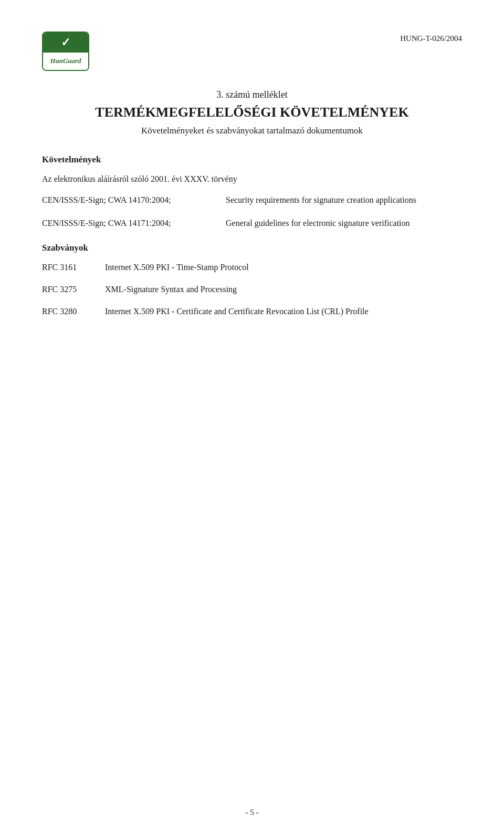 Image resolution: width=504 pixels, height=838 pixels. Describe the element at coordinates (252, 200) in the screenshot. I see `cen-item-1: CEN/ISSS/E-Sign; CWA 14170:2004; Securit…` at that location.